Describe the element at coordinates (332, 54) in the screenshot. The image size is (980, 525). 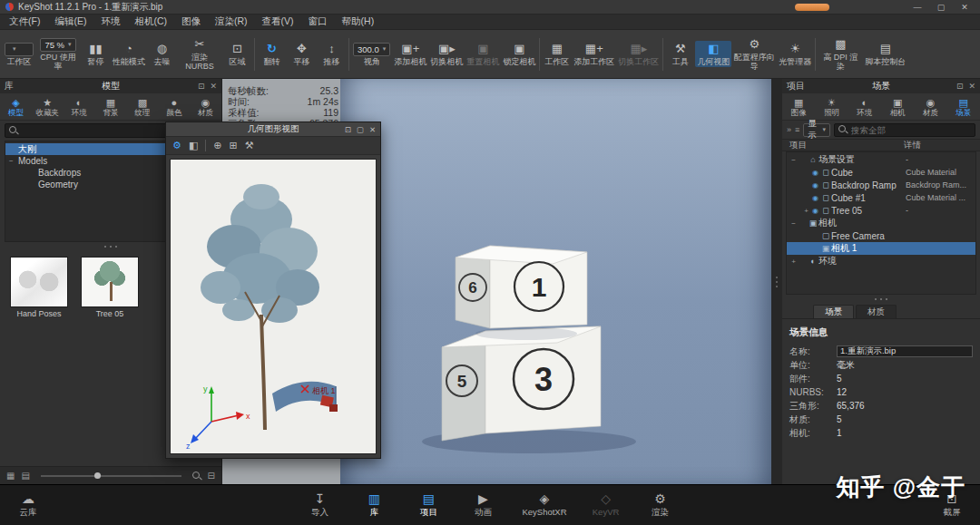
I see `toolbar-dolly: ↕ 推移` at that location.